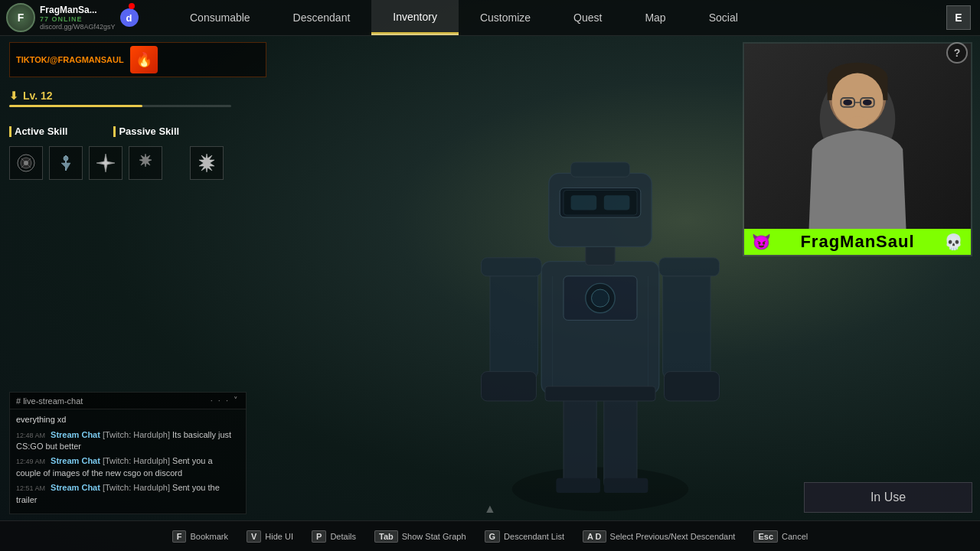 The width and height of the screenshot is (980, 551). What do you see at coordinates (490, 18) in the screenshot?
I see `top-navigation: F FragManSa... 77 ONLINE discord.gg/W8AG…` at bounding box center [490, 18].